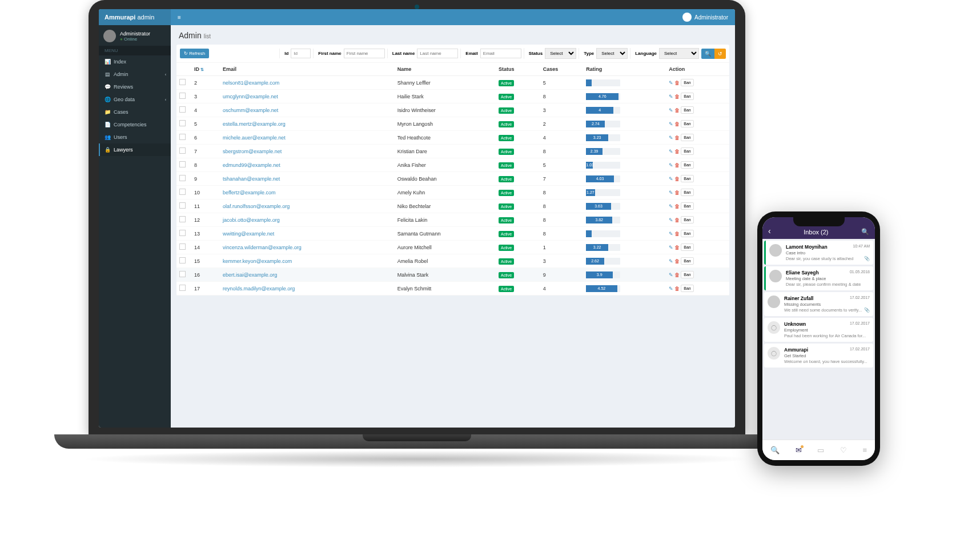  I want to click on filter-id-input, so click(300, 54).